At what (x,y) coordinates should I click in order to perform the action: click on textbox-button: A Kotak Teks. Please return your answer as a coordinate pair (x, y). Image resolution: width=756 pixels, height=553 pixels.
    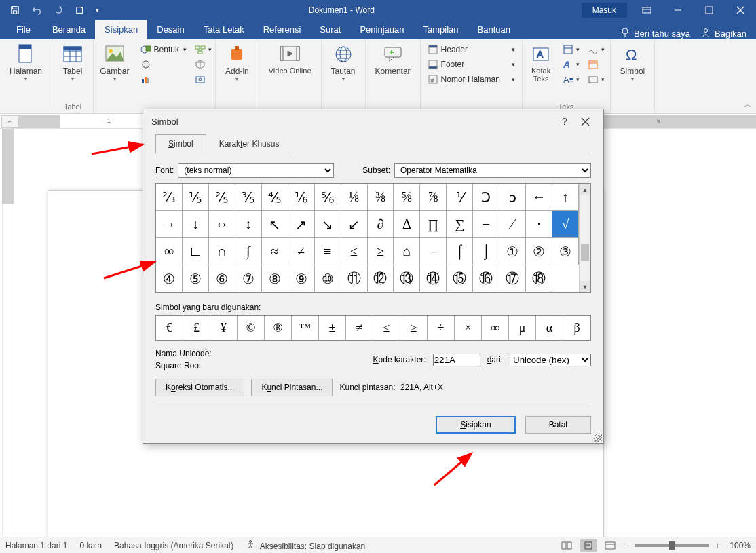
    Looking at the image, I should click on (541, 63).